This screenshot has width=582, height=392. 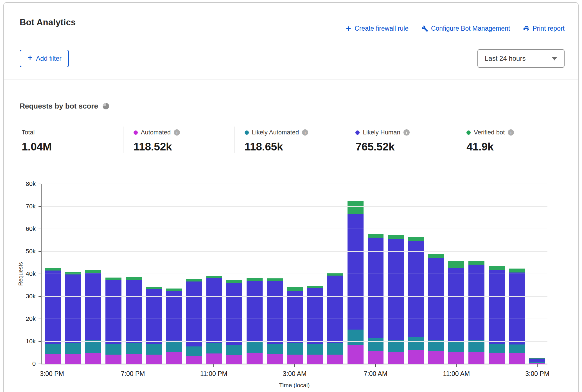 I want to click on filter-row: Add filter Last 24 hours, so click(x=292, y=58).